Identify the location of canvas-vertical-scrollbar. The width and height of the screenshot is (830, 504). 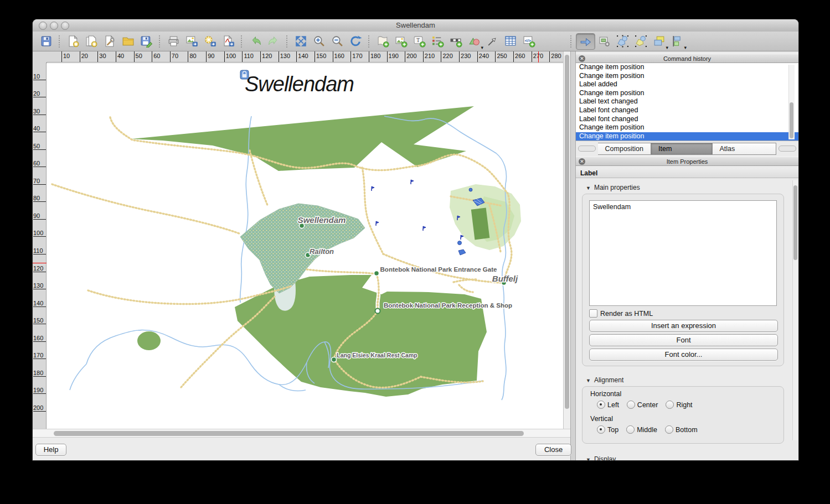
(567, 240).